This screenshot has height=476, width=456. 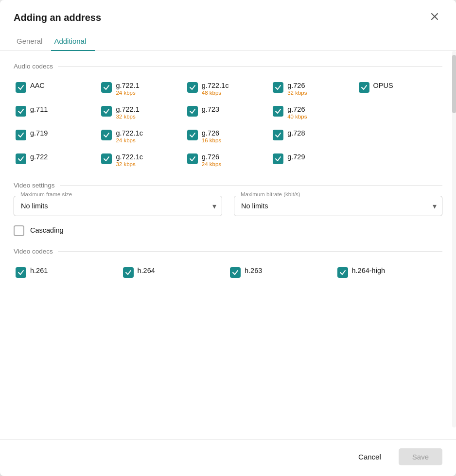 What do you see at coordinates (21, 135) in the screenshot?
I see `codec-g719-checkbox` at bounding box center [21, 135].